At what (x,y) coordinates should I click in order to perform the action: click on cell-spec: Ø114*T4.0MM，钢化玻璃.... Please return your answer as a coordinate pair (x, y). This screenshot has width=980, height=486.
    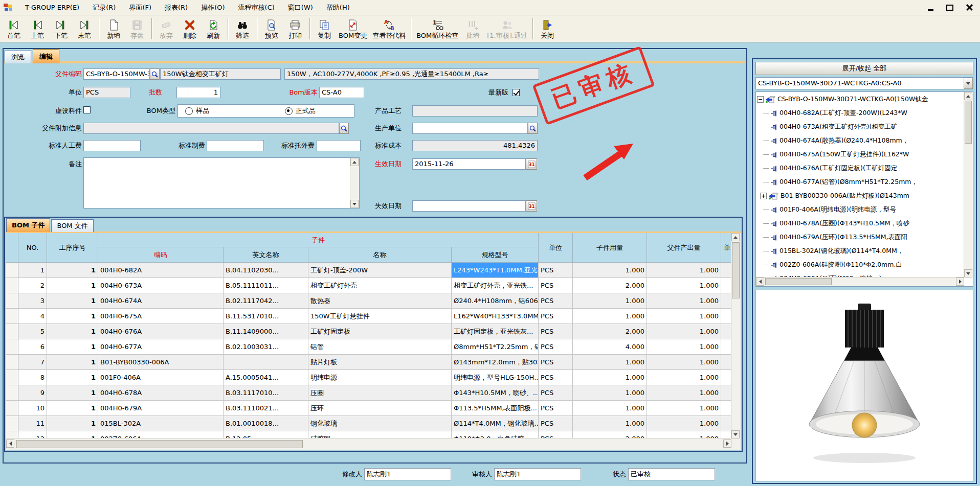
    Looking at the image, I should click on (495, 424).